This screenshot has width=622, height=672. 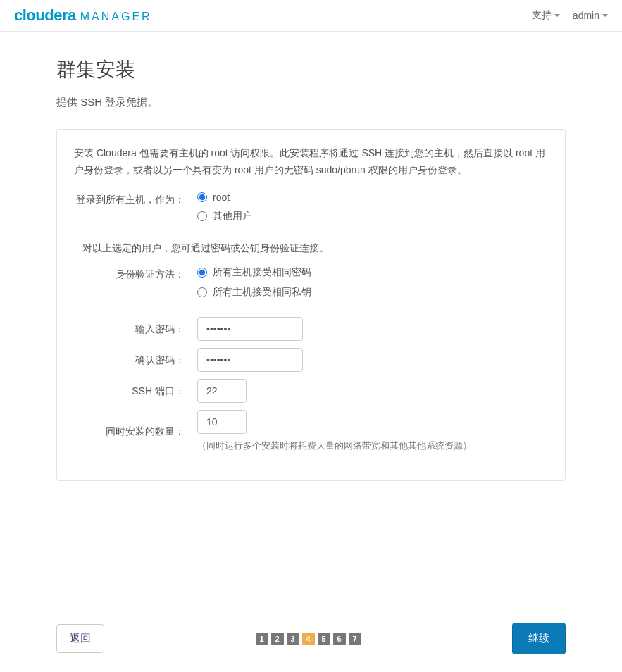 What do you see at coordinates (202, 273) in the screenshot?
I see `auth-password-radio` at bounding box center [202, 273].